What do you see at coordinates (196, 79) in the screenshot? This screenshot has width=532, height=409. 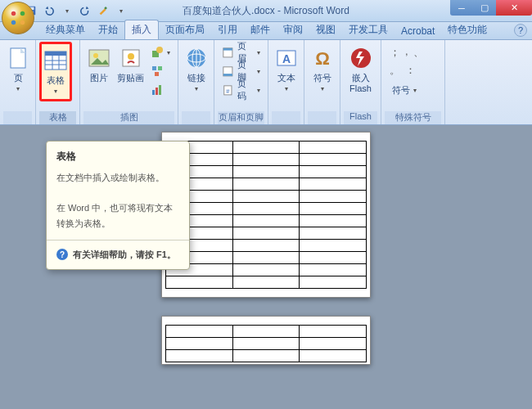 I see `link-label: 链接` at bounding box center [196, 79].